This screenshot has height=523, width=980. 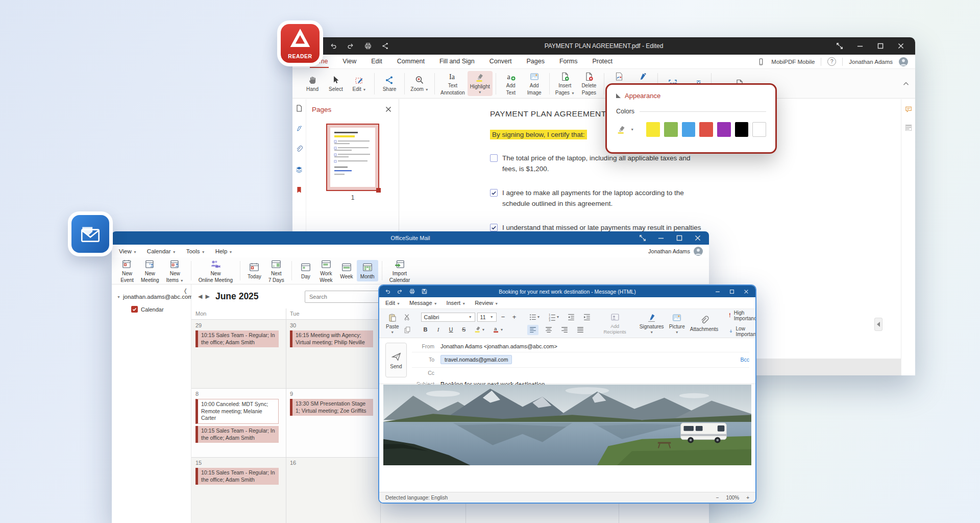 What do you see at coordinates (359, 84) in the screenshot?
I see `edit-tool-button: Edit ▼` at bounding box center [359, 84].